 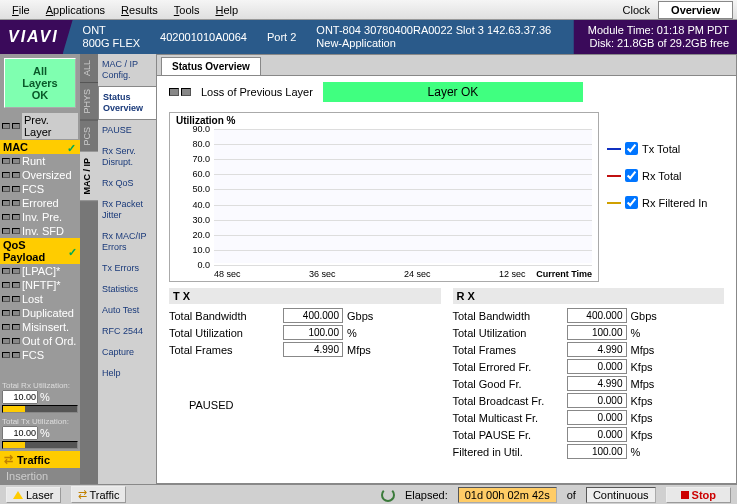 What do you see at coordinates (313, 332) in the screenshot?
I see `tx-utilization` at bounding box center [313, 332].